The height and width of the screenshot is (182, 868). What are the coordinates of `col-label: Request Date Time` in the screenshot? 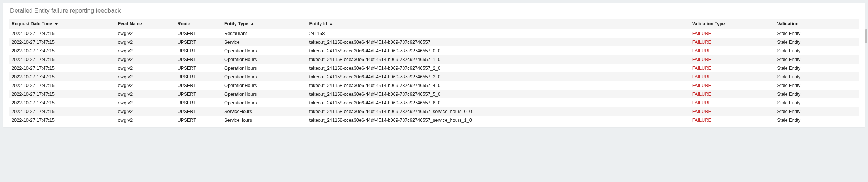 It's located at (32, 24).